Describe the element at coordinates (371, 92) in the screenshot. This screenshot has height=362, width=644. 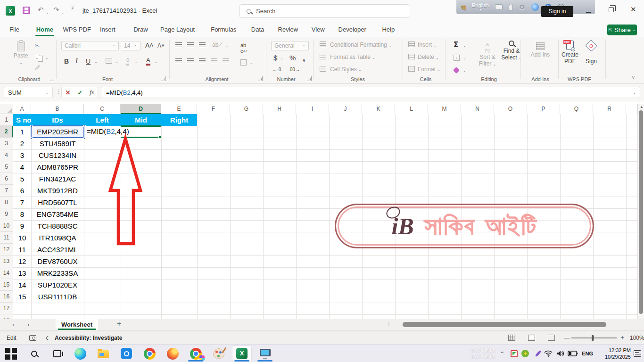
I see `formula-input: =MID(B2,4,4) ⌄` at that location.